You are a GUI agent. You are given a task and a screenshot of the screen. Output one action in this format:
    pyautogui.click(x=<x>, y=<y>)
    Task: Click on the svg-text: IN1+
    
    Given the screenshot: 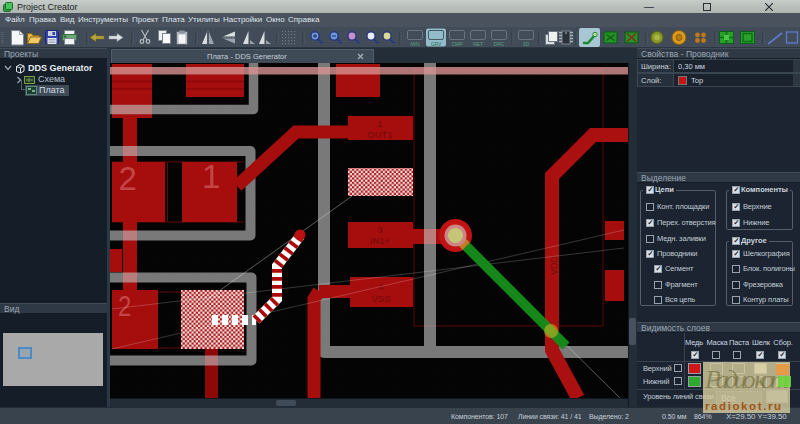 What is the action you would take?
    pyautogui.click(x=380, y=240)
    